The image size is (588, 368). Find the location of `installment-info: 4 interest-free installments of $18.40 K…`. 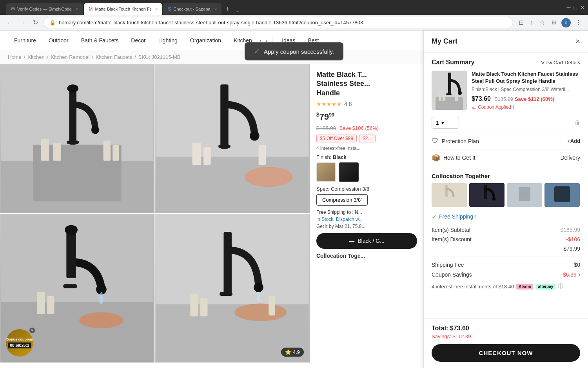

installment-info: 4 interest-free installments of $18.40 K… is located at coordinates (506, 286).